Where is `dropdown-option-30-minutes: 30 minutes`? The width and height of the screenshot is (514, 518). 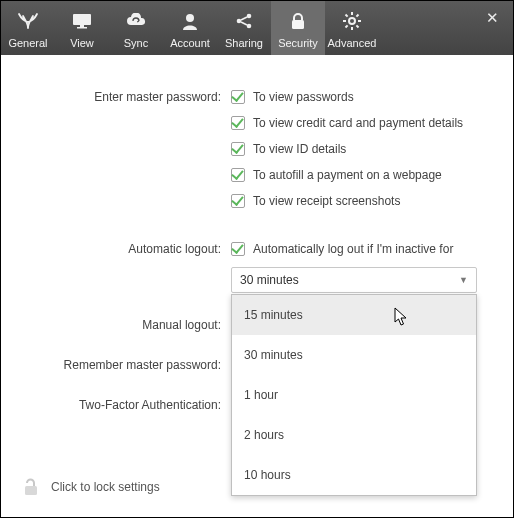 dropdown-option-30-minutes: 30 minutes is located at coordinates (354, 355).